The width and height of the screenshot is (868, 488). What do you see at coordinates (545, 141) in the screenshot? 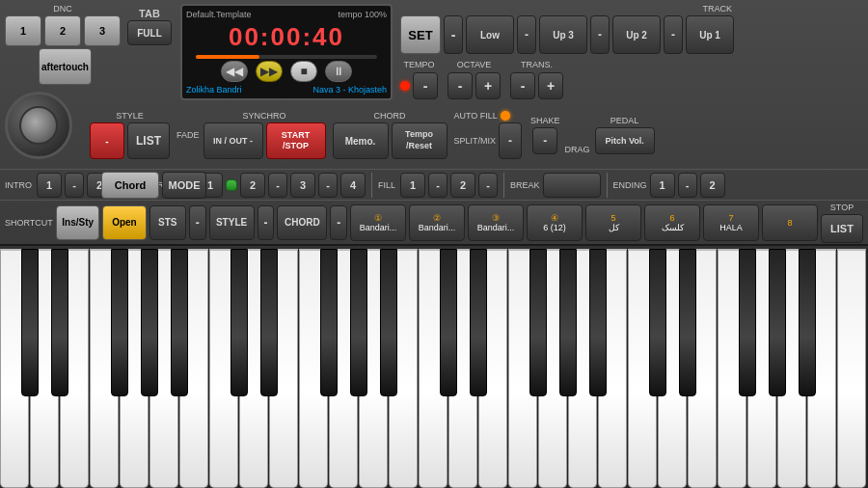
I see `shake-minus-button: -` at bounding box center [545, 141].